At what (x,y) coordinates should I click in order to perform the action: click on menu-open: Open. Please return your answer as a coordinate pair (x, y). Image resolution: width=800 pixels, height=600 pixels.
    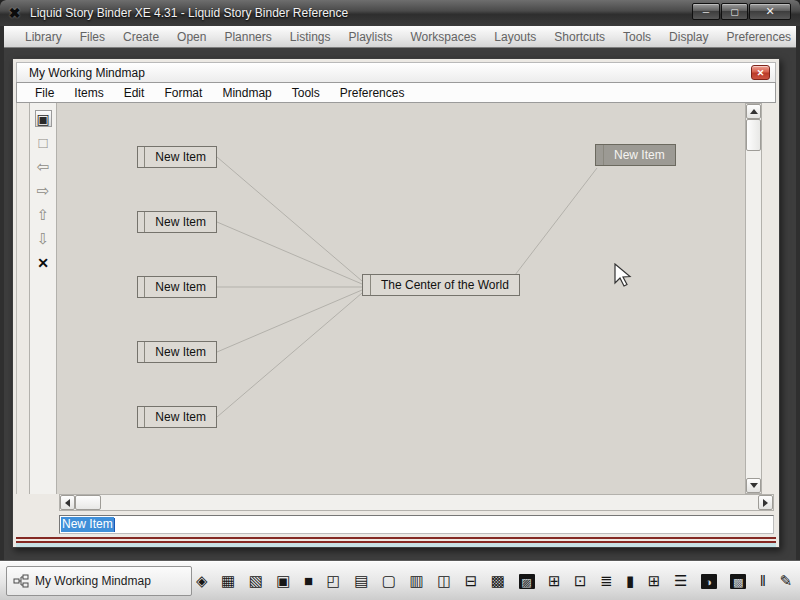
    Looking at the image, I should click on (192, 37).